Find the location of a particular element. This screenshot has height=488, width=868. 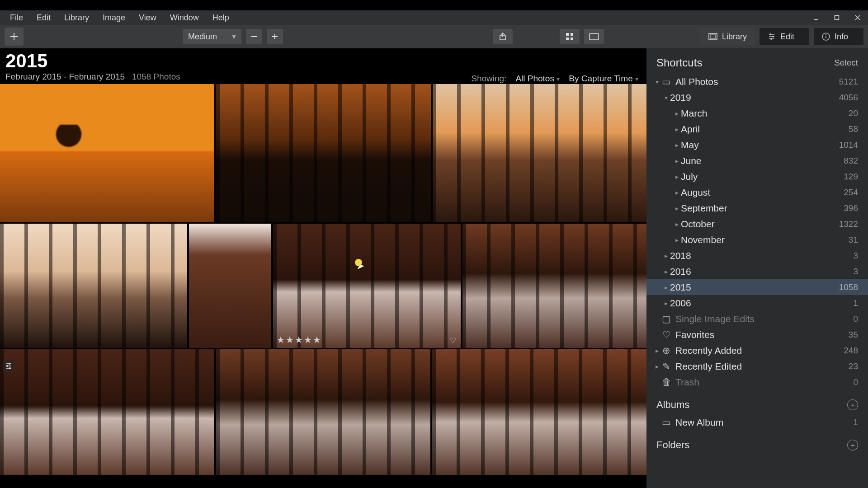

gallery-title: 2015 is located at coordinates (323, 61).